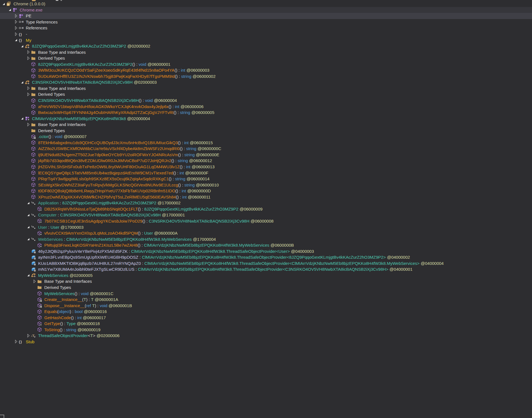 The image size is (532, 418). Describe the element at coordinates (266, 239) in the screenshot. I see `tree-item-property-webservices: WebServices : ClMIArrVdzjKNbzNwM5Eb8bjzE…` at that location.